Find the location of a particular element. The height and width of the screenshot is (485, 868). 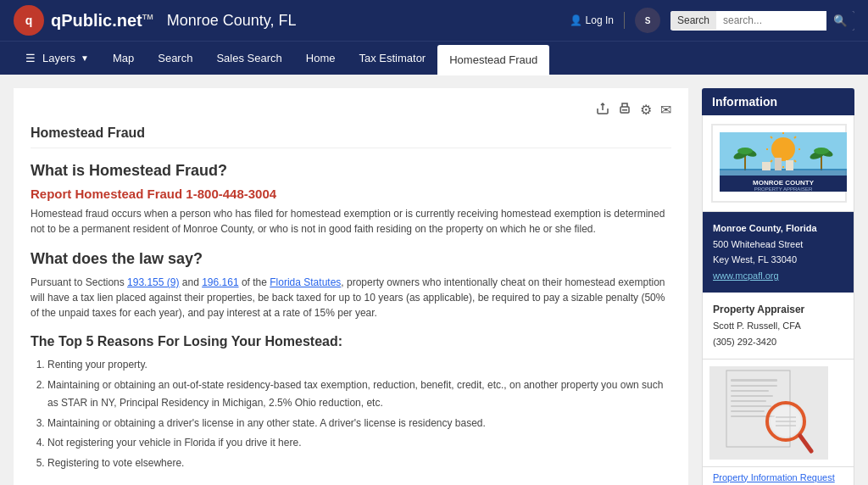

page-heading: Homestead Fraud is located at coordinates (351, 137).